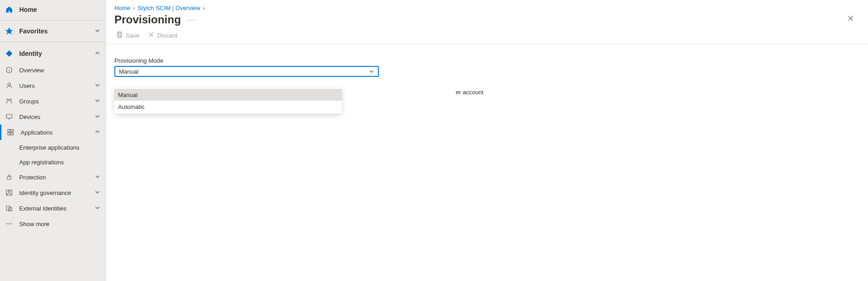 The height and width of the screenshot is (281, 868). I want to click on sidebar-item-groups: Groups, so click(53, 101).